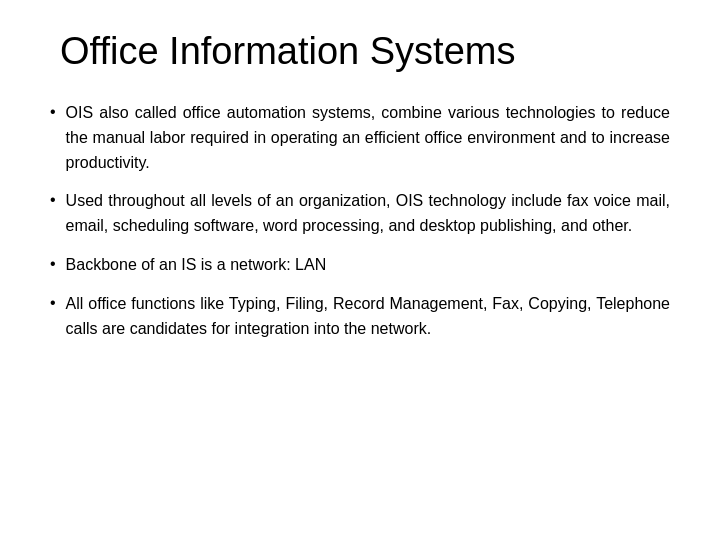 The width and height of the screenshot is (720, 540). Describe the element at coordinates (360, 214) in the screenshot. I see `list-item: • Used throughout all levels of an organ…` at that location.